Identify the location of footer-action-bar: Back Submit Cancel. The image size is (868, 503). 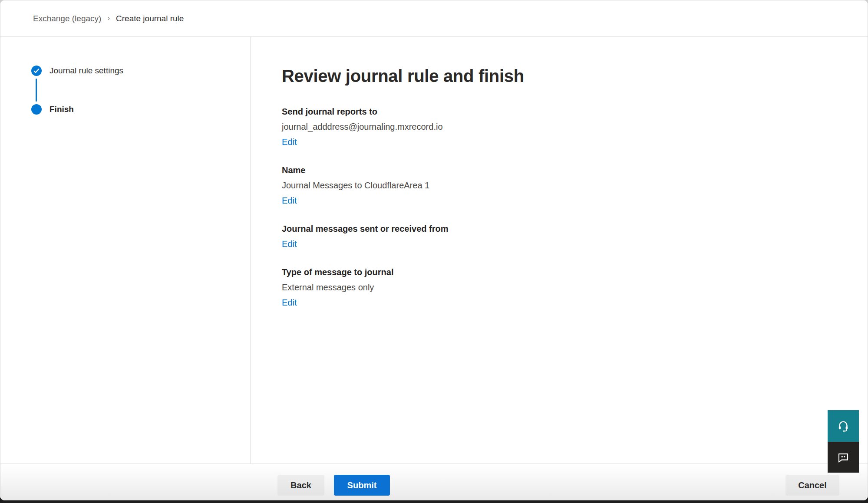
(434, 482).